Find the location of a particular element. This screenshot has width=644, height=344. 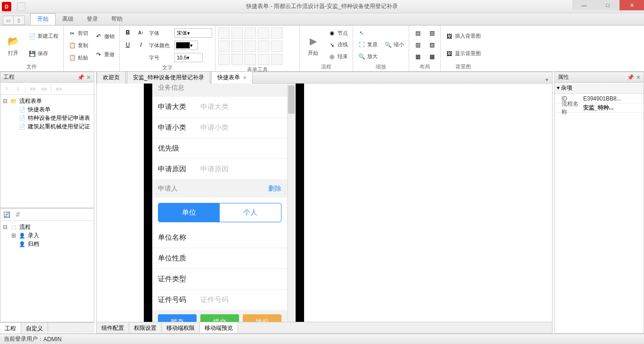

form-row: 单位性质 is located at coordinates (220, 259).